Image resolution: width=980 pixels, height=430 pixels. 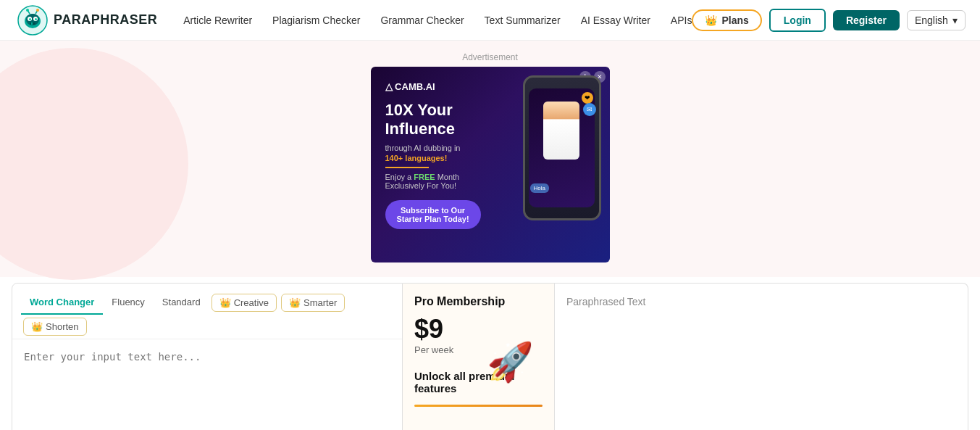 What do you see at coordinates (587, 98) in the screenshot?
I see `ad-bubble-1: ❤` at bounding box center [587, 98].